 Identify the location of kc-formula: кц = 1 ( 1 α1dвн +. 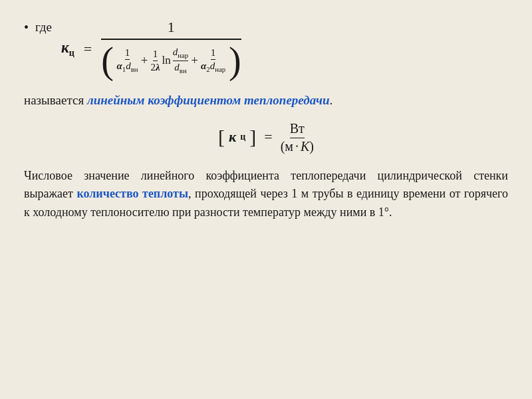
(152, 49).